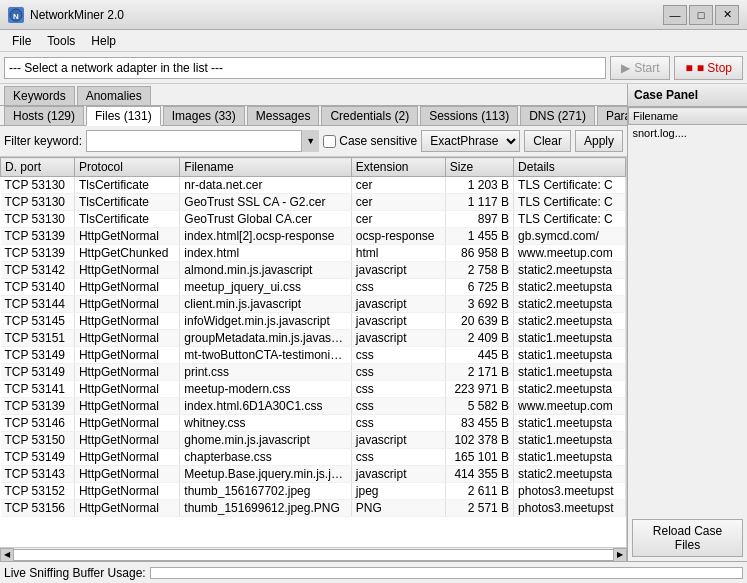 Image resolution: width=747 pixels, height=583 pixels. I want to click on col-dport: D. port, so click(38, 168).